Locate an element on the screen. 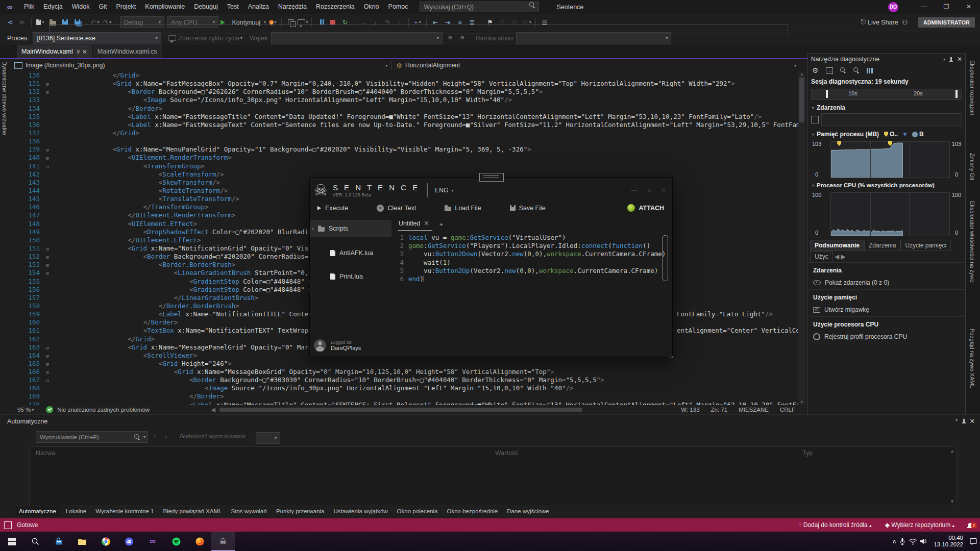 The height and width of the screenshot is (551, 980). lua-line-3: 3 vu:Button2Down(Vector2.new(0,0),worksp… is located at coordinates (528, 254).